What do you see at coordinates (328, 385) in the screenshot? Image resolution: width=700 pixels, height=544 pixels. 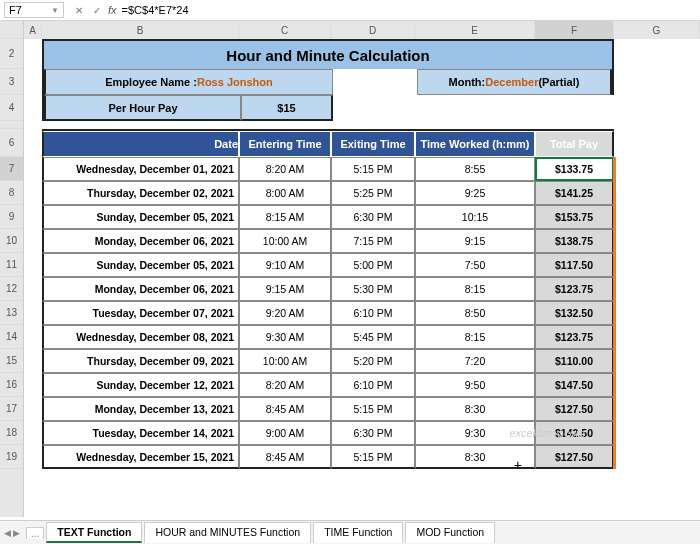 I see `table-row: Sunday, December 12, 2021 8:20 AM 6:10 P…` at bounding box center [328, 385].